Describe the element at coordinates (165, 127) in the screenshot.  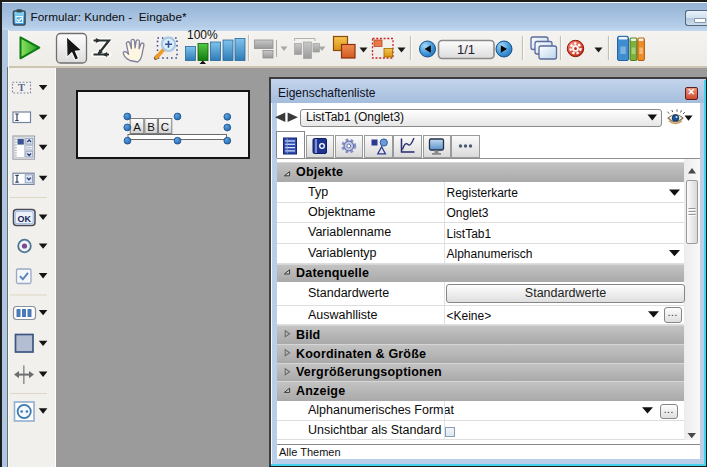
I see `svg-text: C` at that location.